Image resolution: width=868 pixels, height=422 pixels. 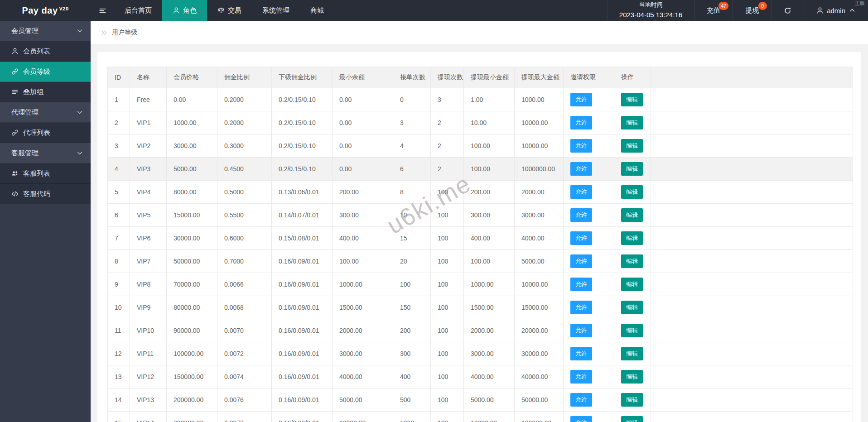 I want to click on table-cell: 5000.00, so click(x=192, y=169).